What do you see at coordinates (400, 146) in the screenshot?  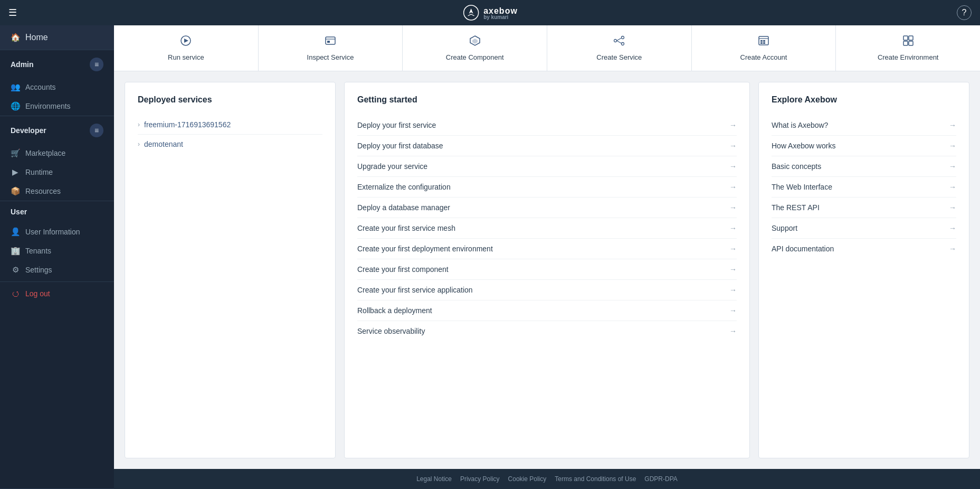 I see `gs-item-label-1: Deploy your first database` at bounding box center [400, 146].